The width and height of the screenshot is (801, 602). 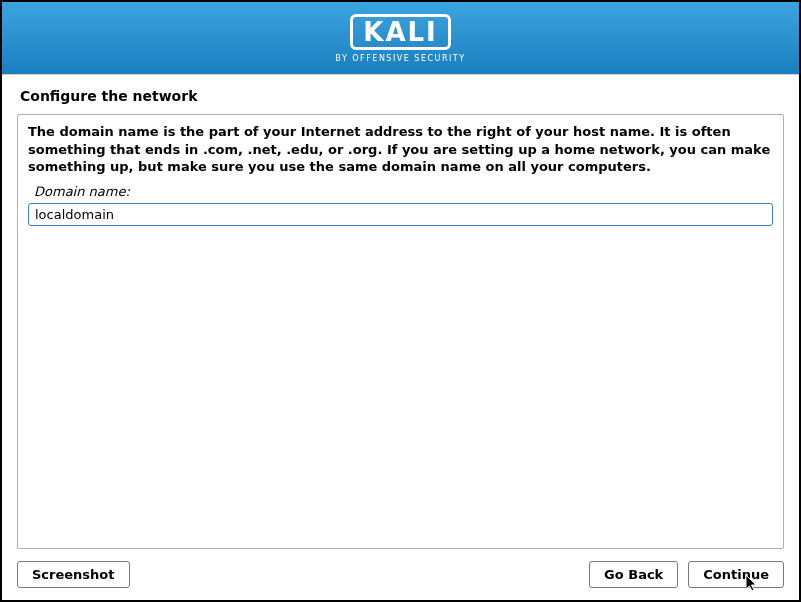 What do you see at coordinates (74, 574) in the screenshot?
I see `screenshot-button: Screenshot` at bounding box center [74, 574].